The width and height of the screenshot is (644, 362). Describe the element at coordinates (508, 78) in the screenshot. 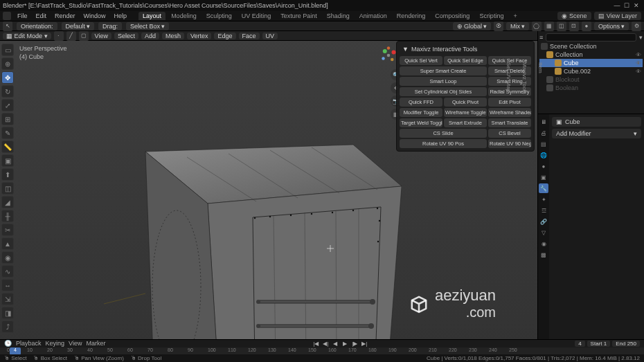

I see `npanel-tab-uvmap: Set UV Map` at that location.